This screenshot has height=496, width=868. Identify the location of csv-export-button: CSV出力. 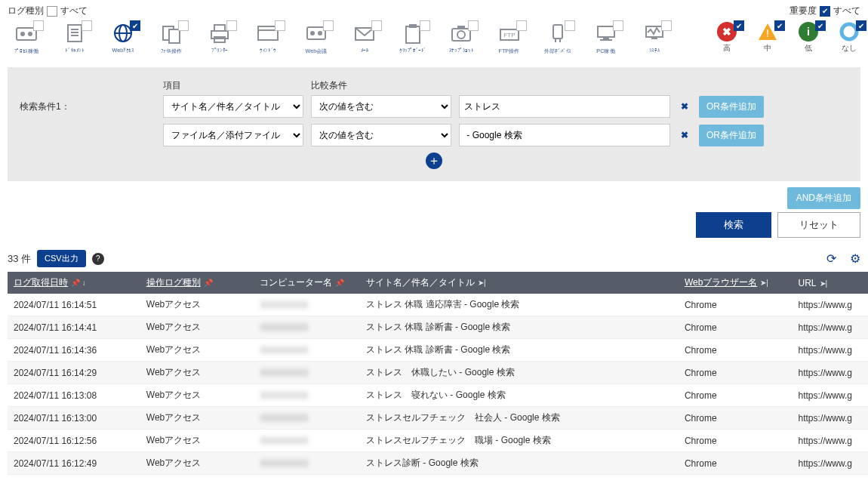
(62, 258).